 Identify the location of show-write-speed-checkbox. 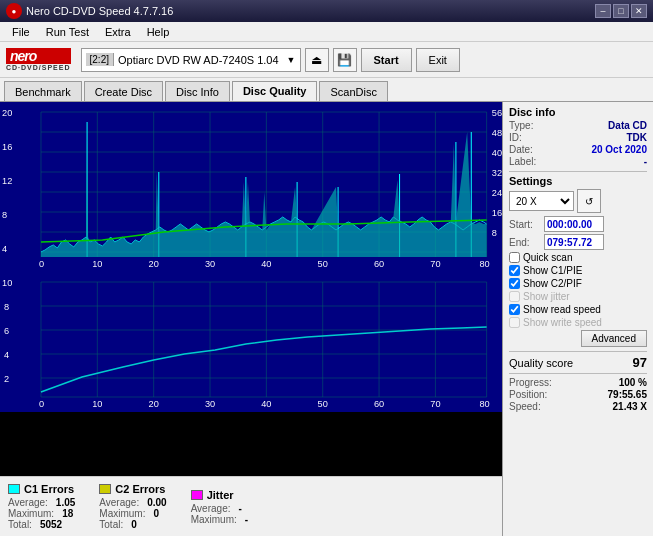
(514, 322).